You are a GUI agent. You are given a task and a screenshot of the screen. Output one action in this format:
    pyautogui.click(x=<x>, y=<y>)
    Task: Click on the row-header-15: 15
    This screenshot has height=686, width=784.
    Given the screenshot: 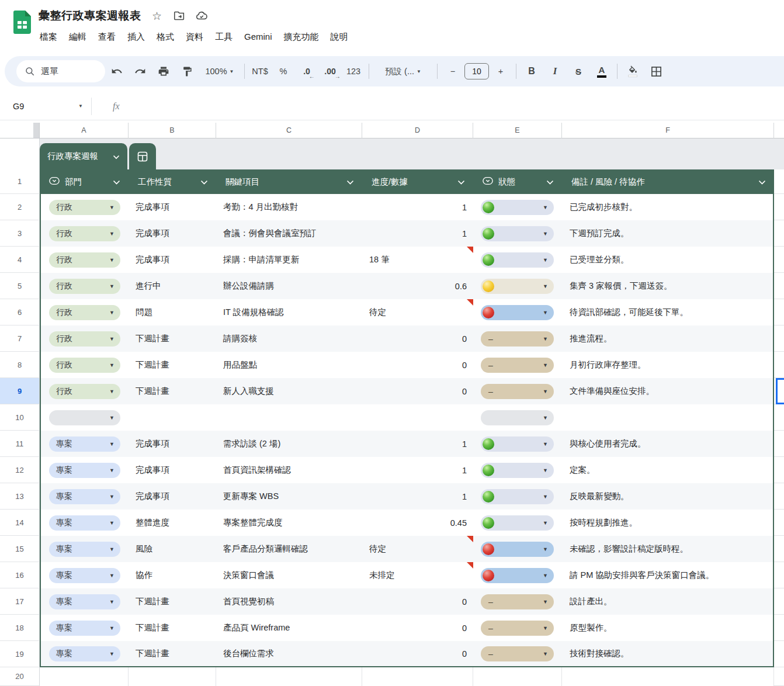 What is the action you would take?
    pyautogui.click(x=20, y=549)
    